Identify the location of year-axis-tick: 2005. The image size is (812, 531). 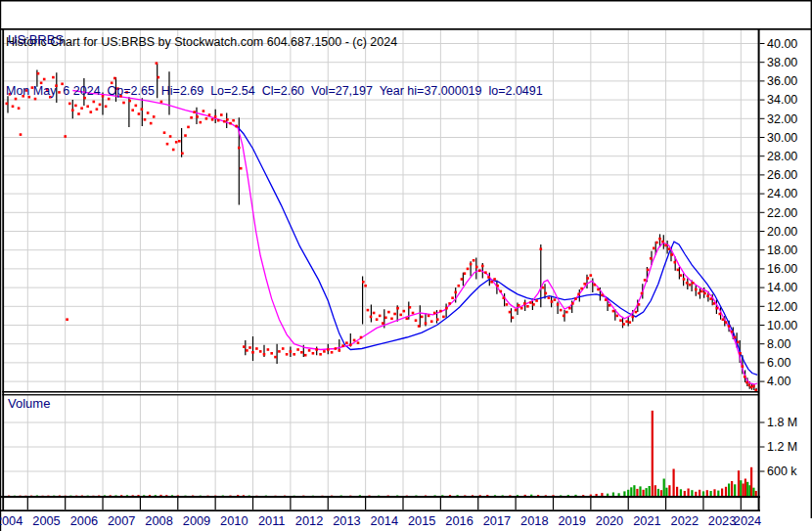
(46, 520).